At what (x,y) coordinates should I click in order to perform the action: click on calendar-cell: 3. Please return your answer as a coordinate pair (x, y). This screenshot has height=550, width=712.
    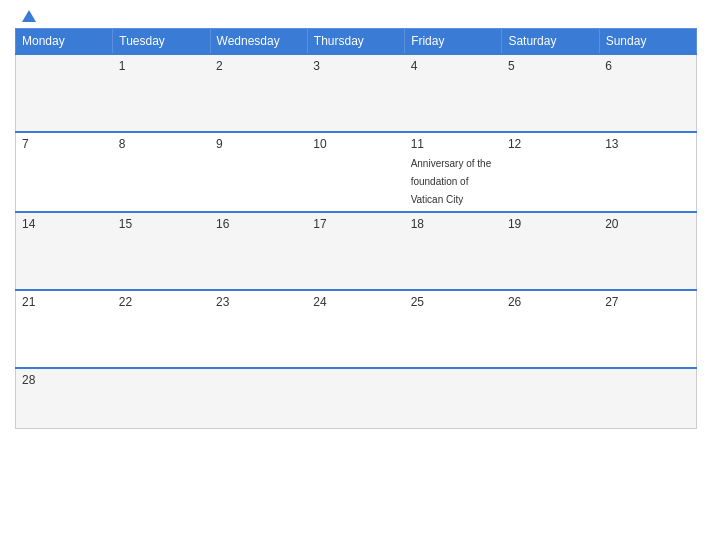
    Looking at the image, I should click on (356, 93).